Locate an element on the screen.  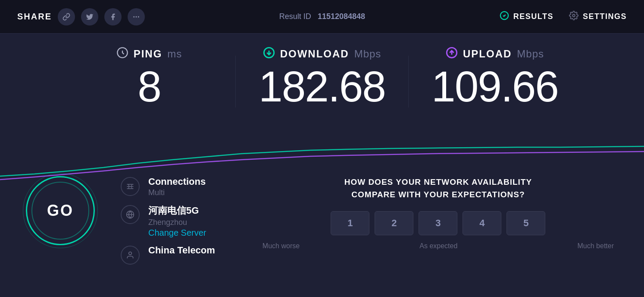
ping-icon is located at coordinates (122, 54).